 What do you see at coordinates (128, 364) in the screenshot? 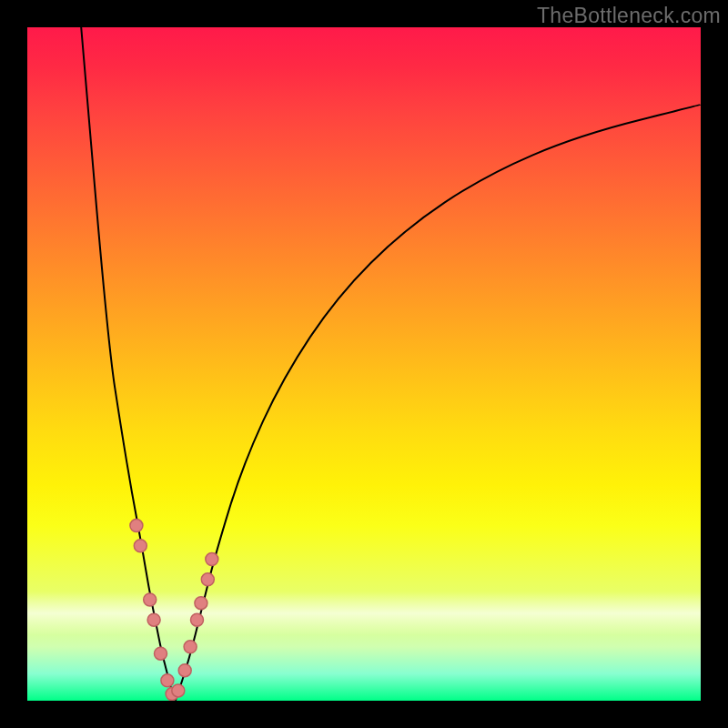
I see `curve-left-branch` at bounding box center [128, 364].